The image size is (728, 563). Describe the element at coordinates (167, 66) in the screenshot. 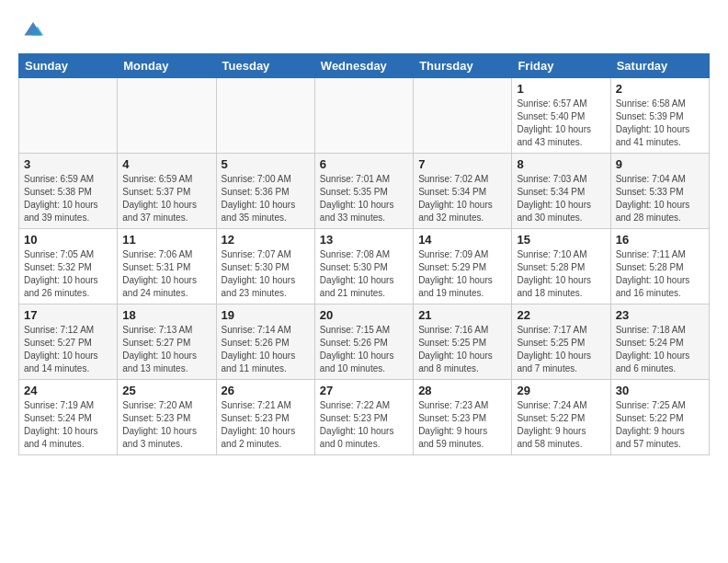

I see `weekday-header-monday: Monday` at that location.